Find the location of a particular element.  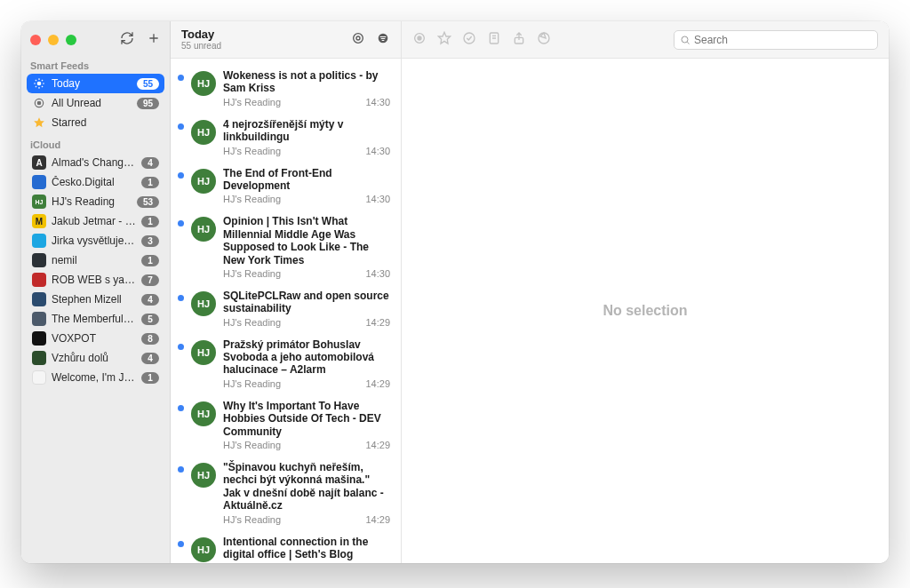

search-field is located at coordinates (776, 40).